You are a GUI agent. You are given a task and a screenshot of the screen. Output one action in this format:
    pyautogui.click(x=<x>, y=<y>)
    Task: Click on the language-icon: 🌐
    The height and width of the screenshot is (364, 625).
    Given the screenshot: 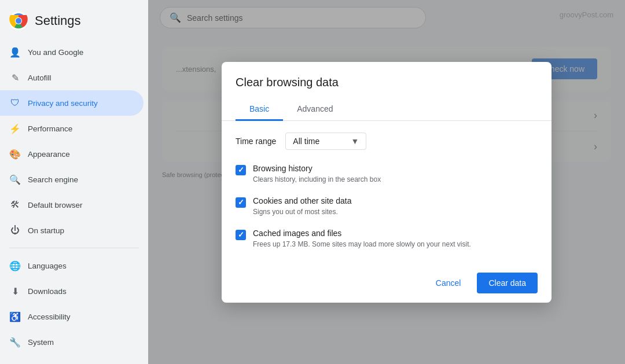 What is the action you would take?
    pyautogui.click(x=15, y=266)
    